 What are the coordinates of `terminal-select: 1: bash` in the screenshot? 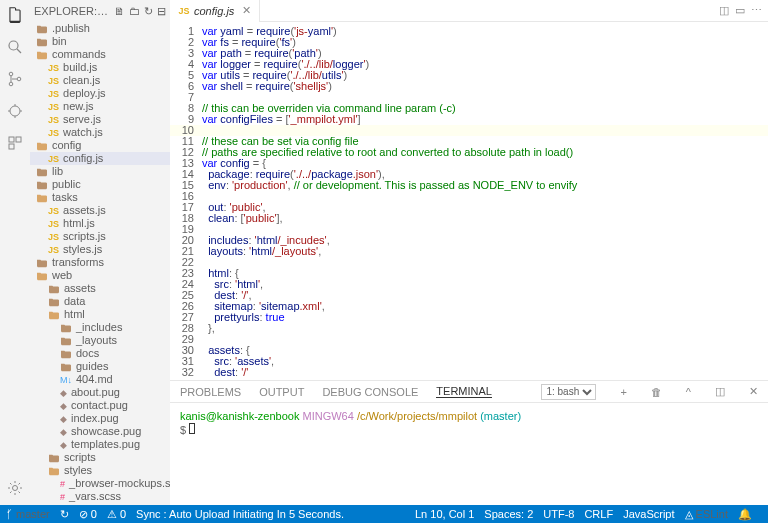 It's located at (568, 392).